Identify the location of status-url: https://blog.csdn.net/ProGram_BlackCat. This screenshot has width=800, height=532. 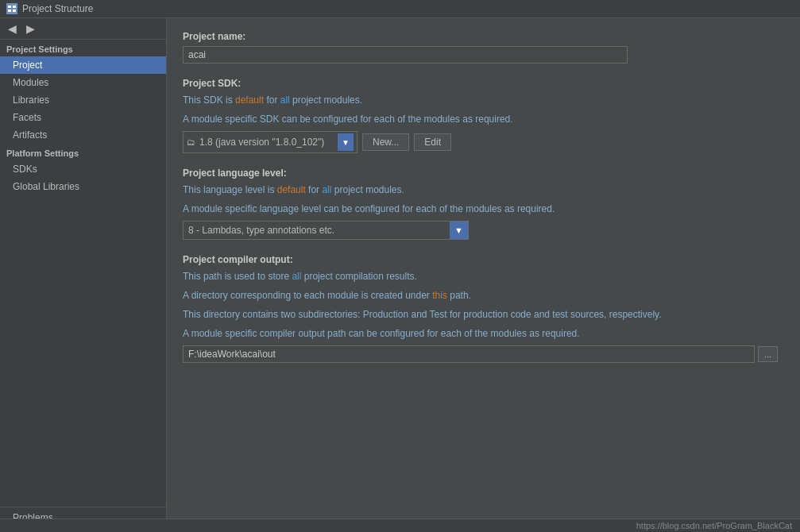
(714, 526).